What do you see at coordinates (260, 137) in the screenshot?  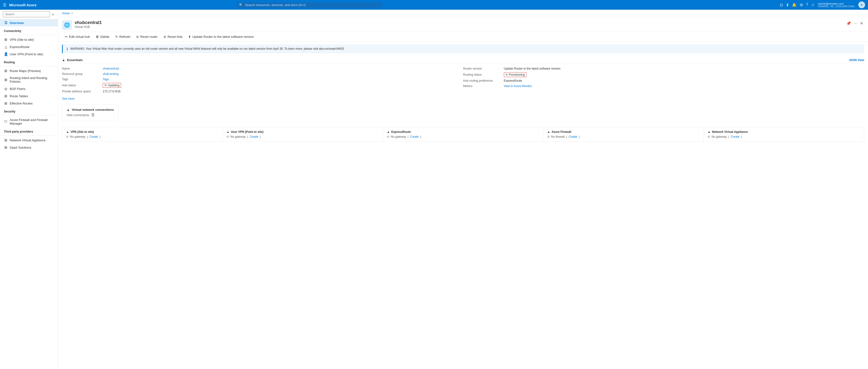 I see `uservpn-paren-close: )` at bounding box center [260, 137].